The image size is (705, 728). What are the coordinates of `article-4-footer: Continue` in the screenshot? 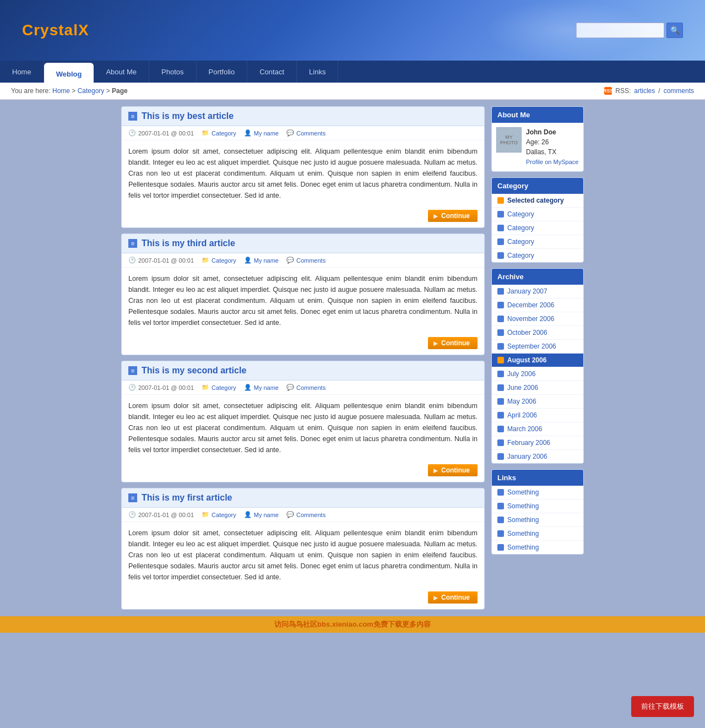 It's located at (303, 599).